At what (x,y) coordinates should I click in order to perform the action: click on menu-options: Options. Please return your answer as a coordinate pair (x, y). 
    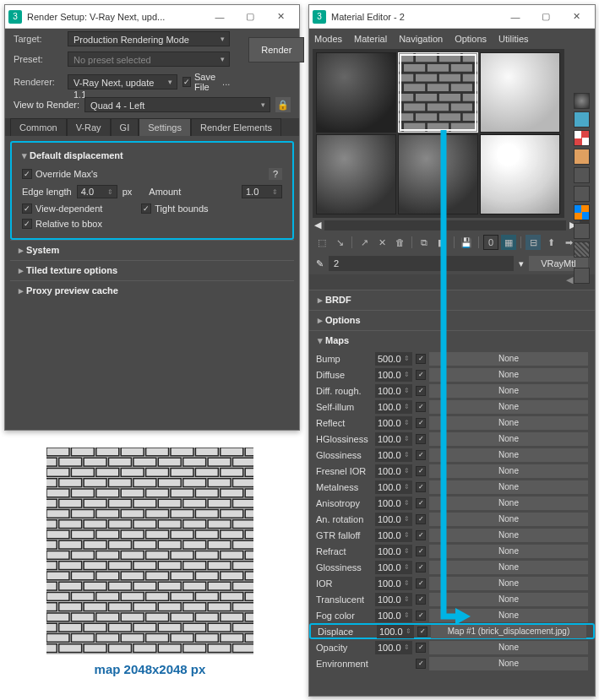
    Looking at the image, I should click on (471, 39).